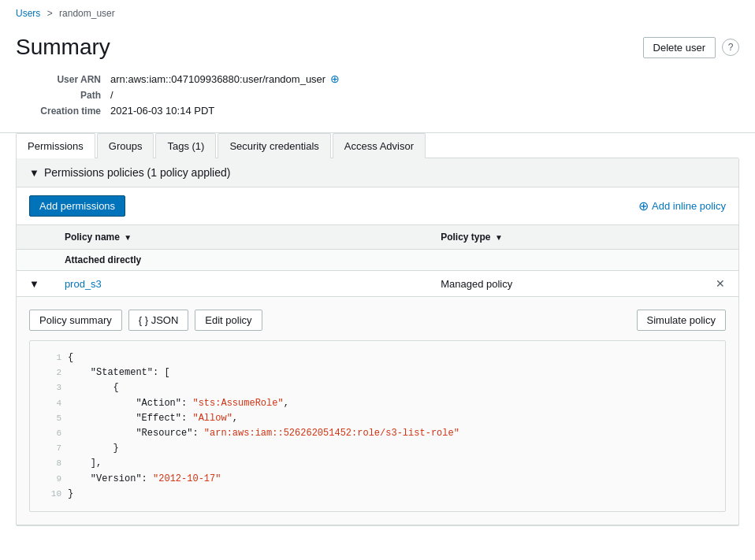 Image resolution: width=755 pixels, height=560 pixels. I want to click on tab-tags: Tags (1), so click(186, 146).